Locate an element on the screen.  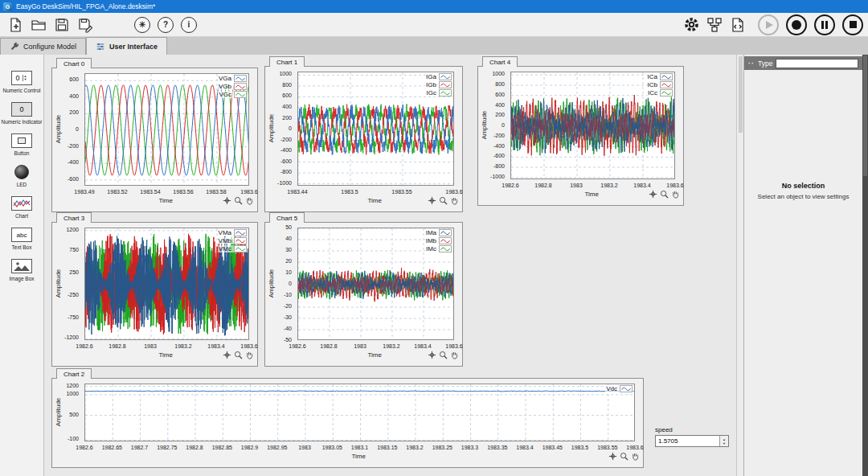
plot-area: IGaIGbIGc is located at coordinates (376, 129).